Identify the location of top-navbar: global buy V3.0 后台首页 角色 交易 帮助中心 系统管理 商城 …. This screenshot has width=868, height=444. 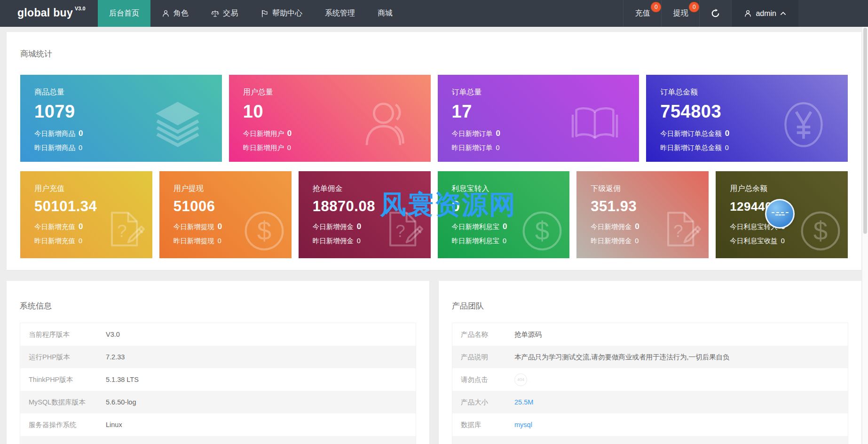
(434, 13).